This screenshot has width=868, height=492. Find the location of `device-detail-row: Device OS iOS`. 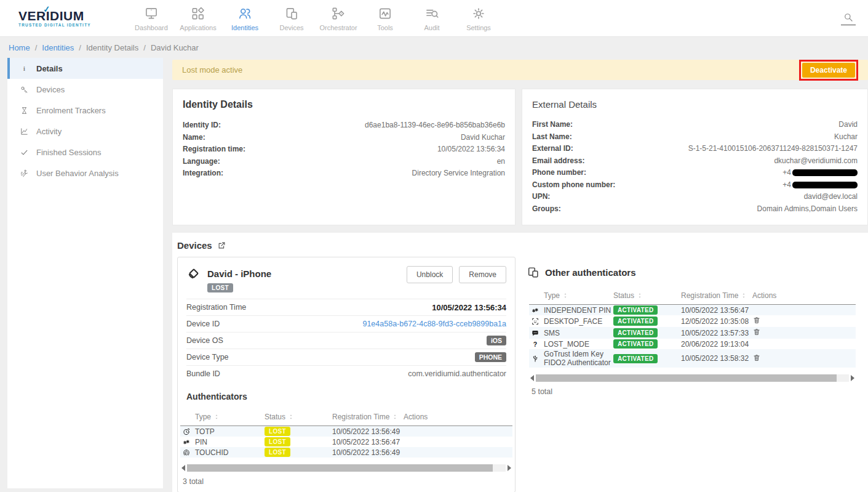

device-detail-row: Device OS iOS is located at coordinates (346, 340).